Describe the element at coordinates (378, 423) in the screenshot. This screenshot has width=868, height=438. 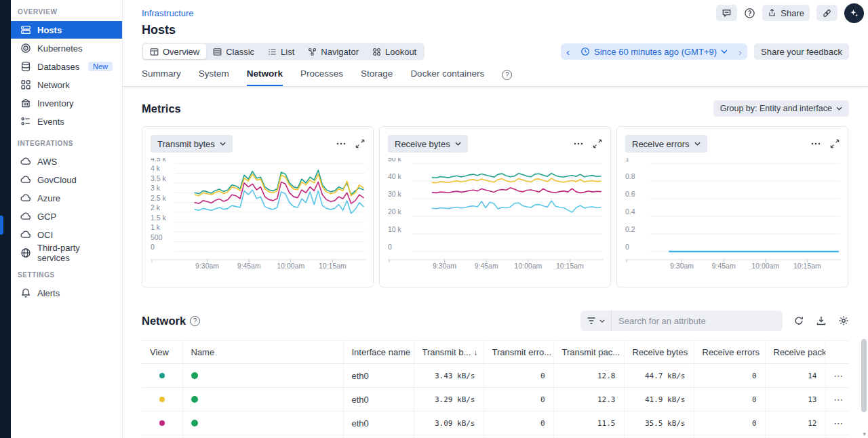
I see `interface-name-cell: eth0` at that location.